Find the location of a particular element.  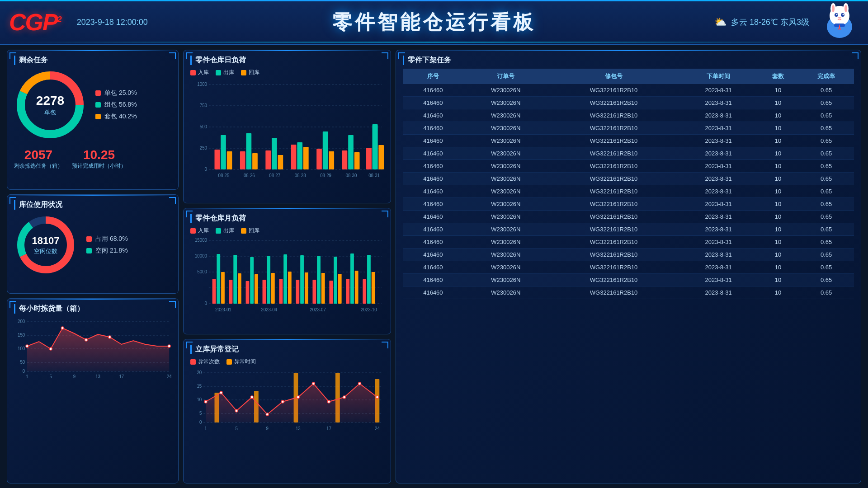

svg-text: 15 is located at coordinates (199, 386).